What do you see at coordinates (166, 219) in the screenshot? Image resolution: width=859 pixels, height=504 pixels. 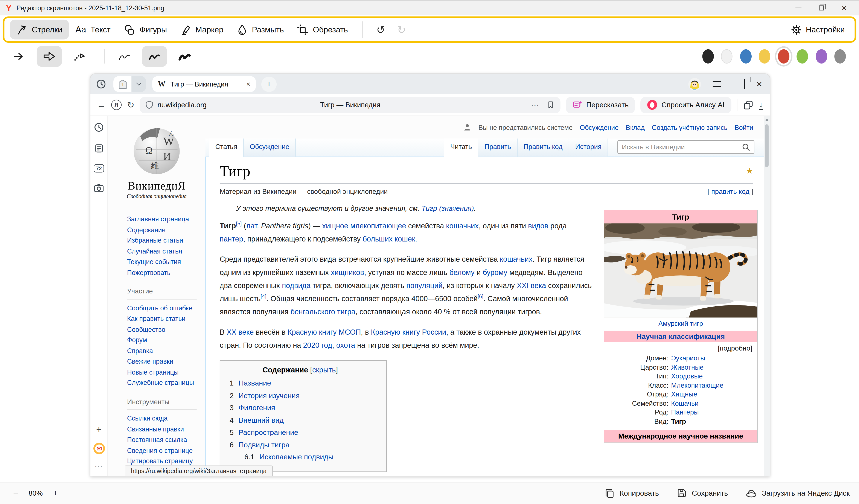 I see `nav-link: Заглавная страница` at bounding box center [166, 219].